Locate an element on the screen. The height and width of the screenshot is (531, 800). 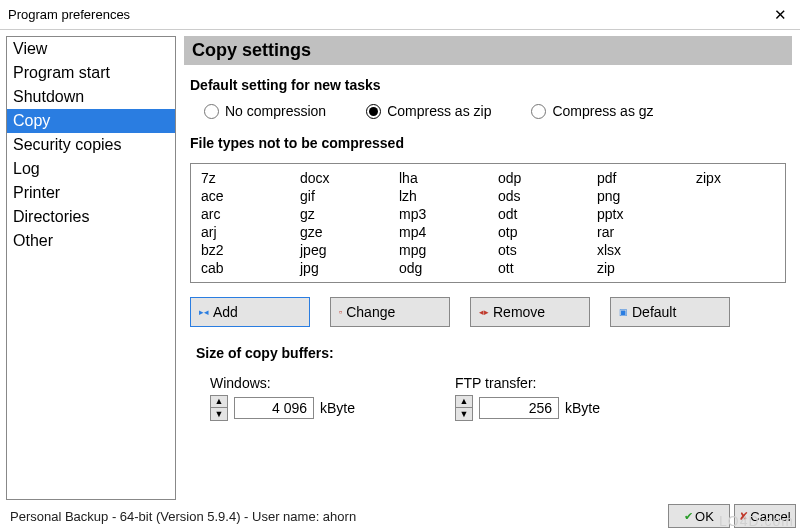
extension-item: ott is located at coordinates (538, 268).